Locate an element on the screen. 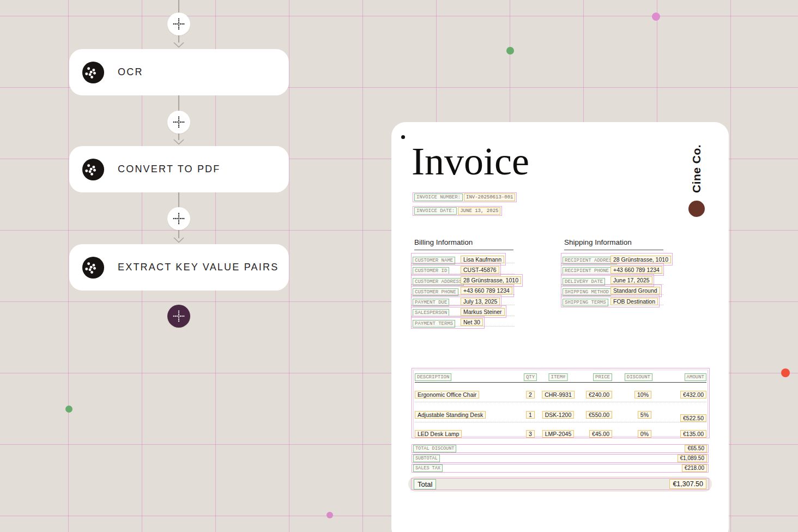  step-card-convert-to-pdf: CONVERT TO PDF is located at coordinates (179, 169).